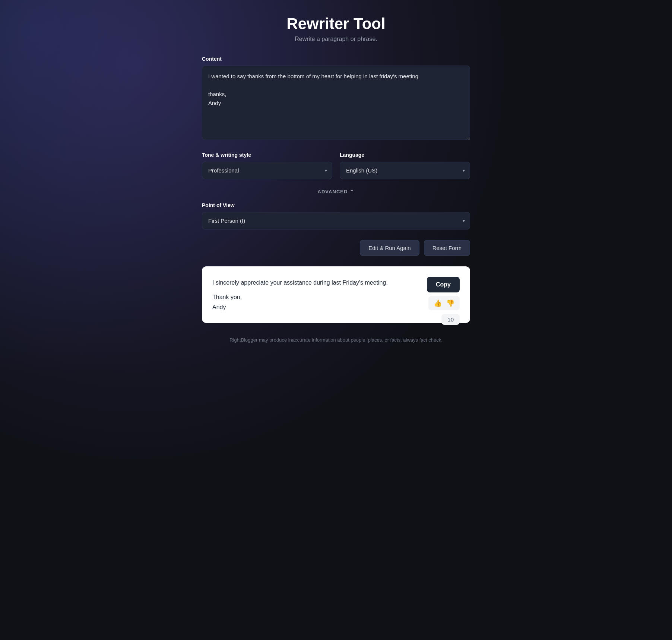 Image resolution: width=672 pixels, height=640 pixels. Describe the element at coordinates (336, 282) in the screenshot. I see `result-text: I sincerely appreciate your assistance d…` at that location.